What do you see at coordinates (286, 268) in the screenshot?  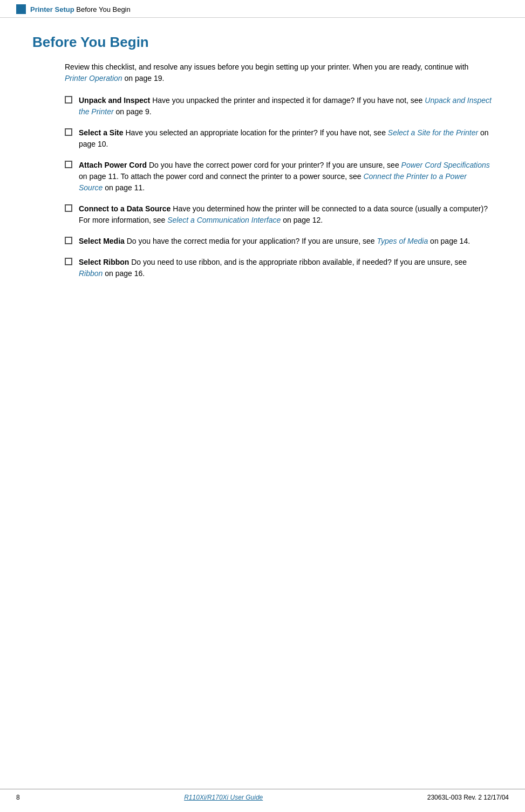 I see `checklist-text-select-ribbon: Select Ribbon Do you need to use ribbon,…` at bounding box center [286, 268].